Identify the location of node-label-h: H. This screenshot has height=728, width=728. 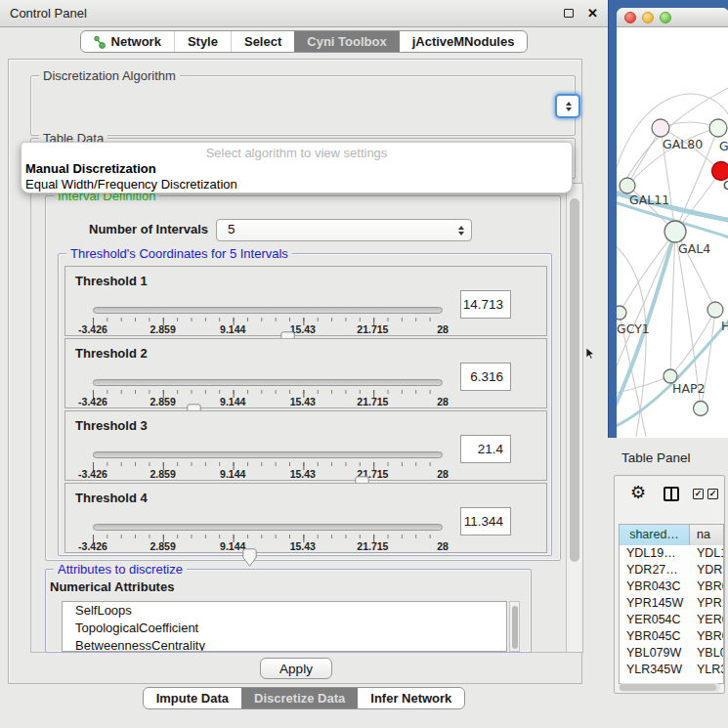
(725, 326).